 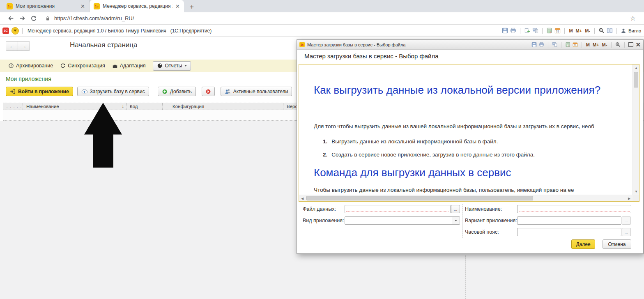 What do you see at coordinates (46, 6) in the screenshot?
I see `tab-my-apps: 1с Мои приложения ✕` at bounding box center [46, 6].